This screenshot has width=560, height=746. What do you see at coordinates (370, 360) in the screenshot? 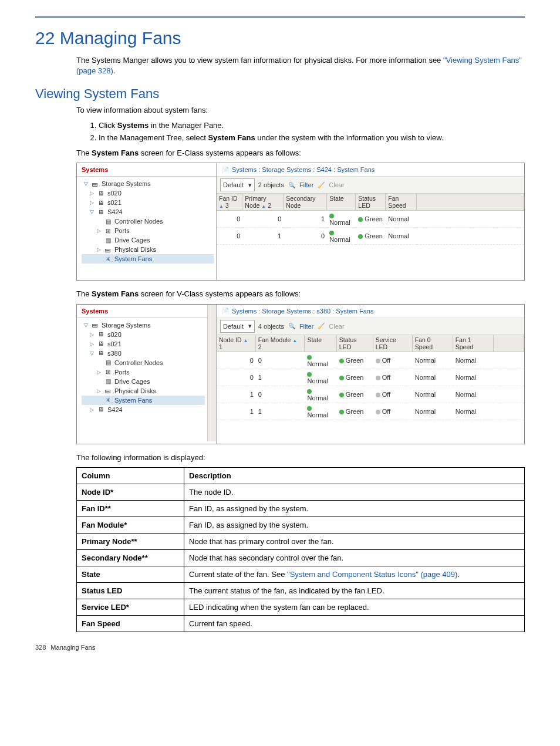
I see `table-row: 0 0 Normal Green Off Normal Normal` at bounding box center [370, 360].